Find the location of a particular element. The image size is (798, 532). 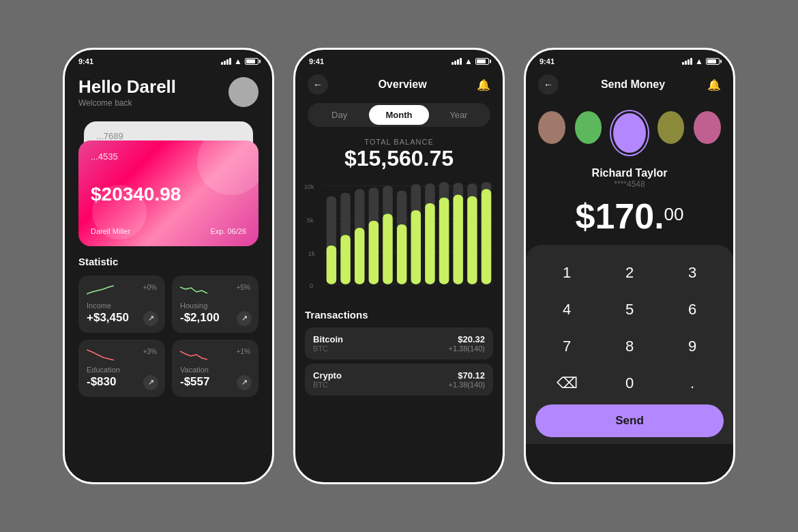

education-arrow: ↗ is located at coordinates (151, 383).